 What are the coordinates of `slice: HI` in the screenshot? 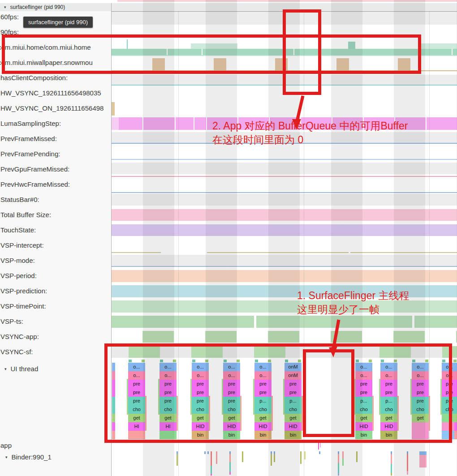 It's located at (168, 426).